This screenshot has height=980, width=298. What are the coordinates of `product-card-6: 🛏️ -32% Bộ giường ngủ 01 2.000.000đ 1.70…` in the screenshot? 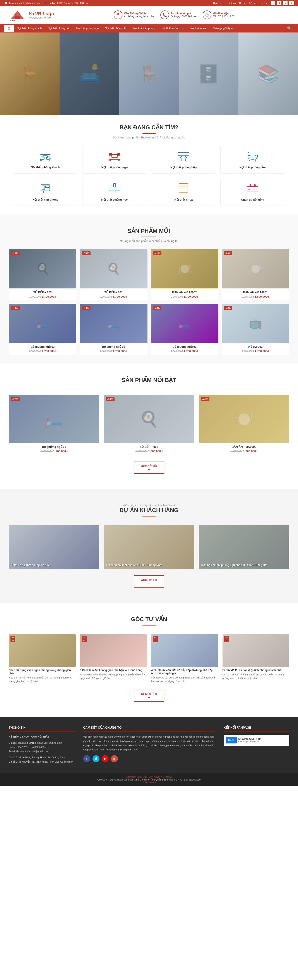 It's located at (185, 329).